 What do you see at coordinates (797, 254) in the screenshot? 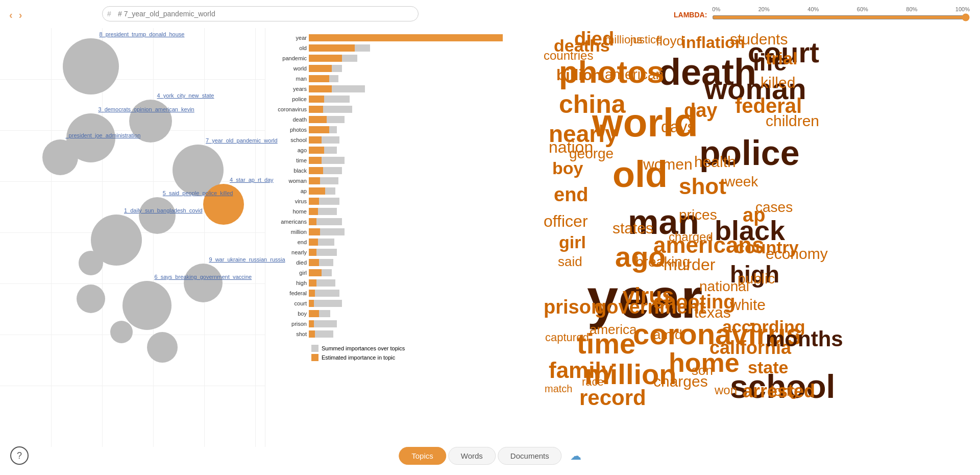
I see `word-economy: economy` at bounding box center [797, 254].